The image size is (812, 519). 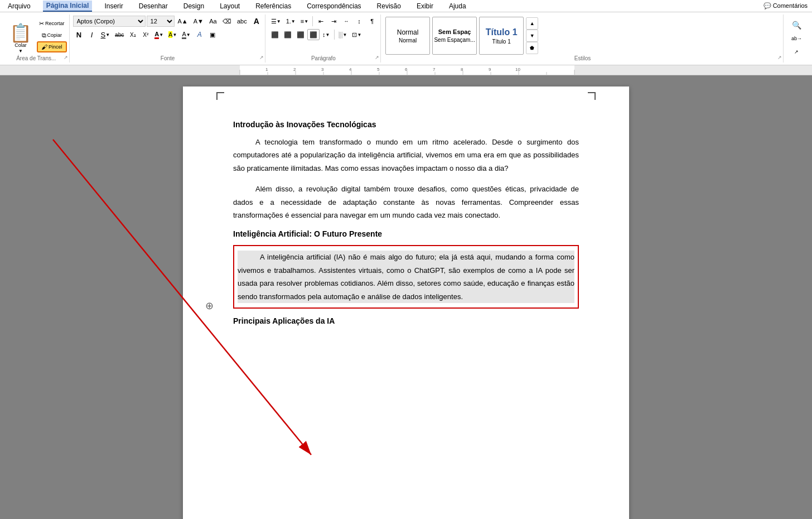 I want to click on shading-button: ░▼, so click(x=343, y=35).